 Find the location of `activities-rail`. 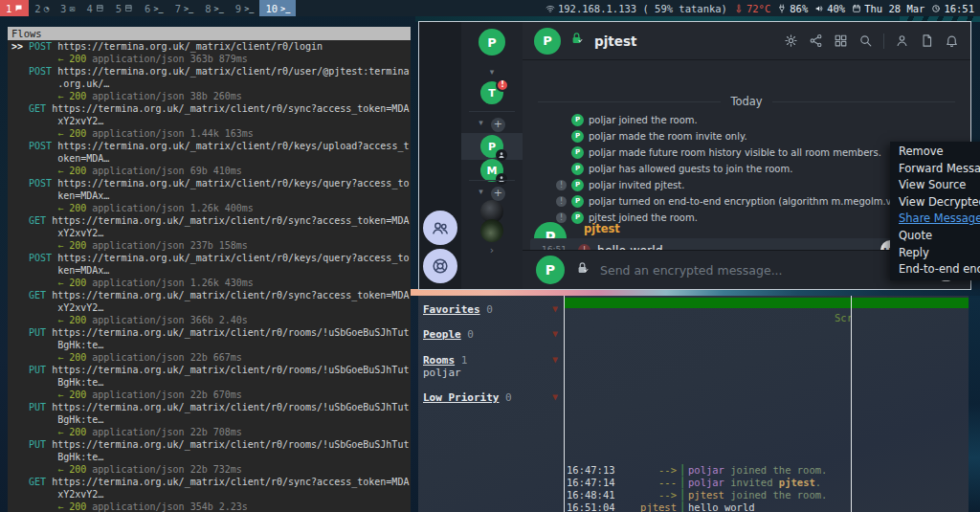

activities-rail is located at coordinates (440, 155).